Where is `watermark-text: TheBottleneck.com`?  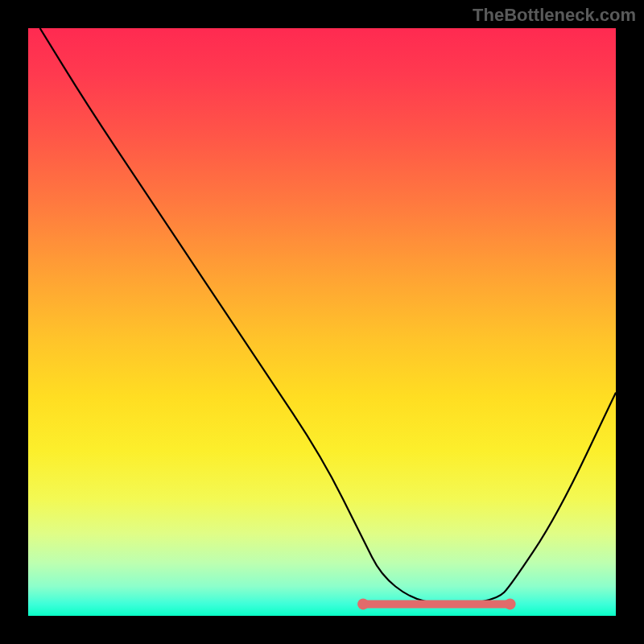 watermark-text: TheBottleneck.com is located at coordinates (554, 15).